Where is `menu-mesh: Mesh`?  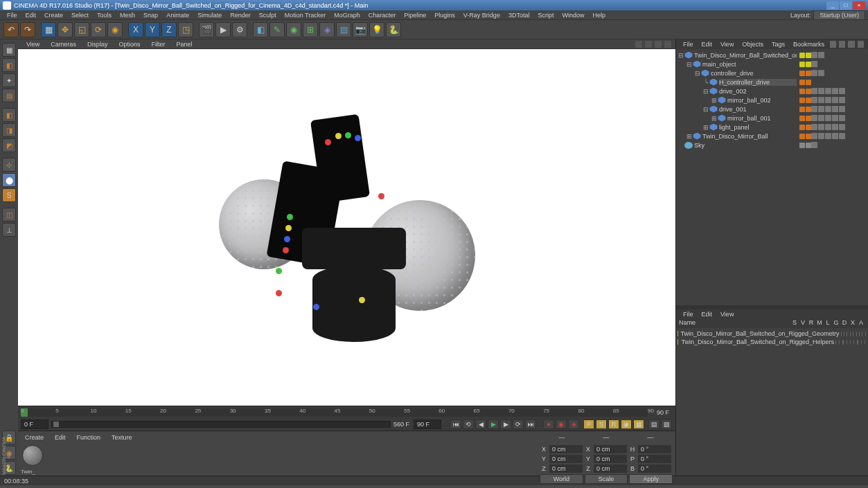 menu-mesh: Mesh is located at coordinates (127, 15).